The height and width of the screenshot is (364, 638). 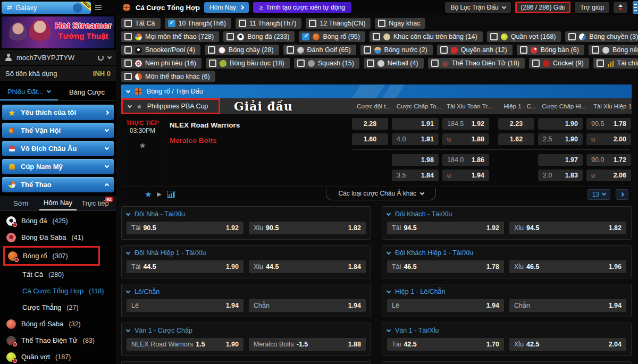 I want to click on odds-cell: 184.5 1.92, so click(x=466, y=124).